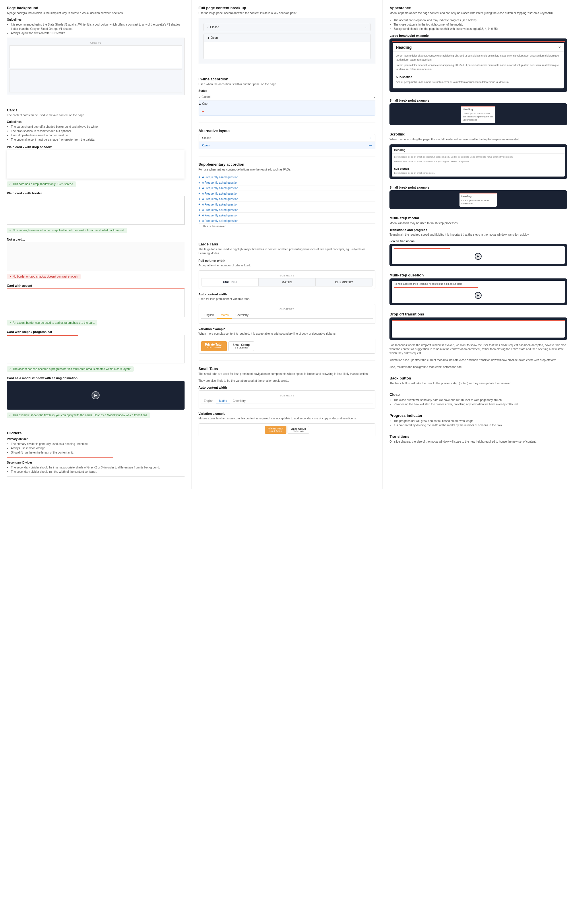 The height and width of the screenshot is (924, 574). I want to click on separator, so click(96, 102).